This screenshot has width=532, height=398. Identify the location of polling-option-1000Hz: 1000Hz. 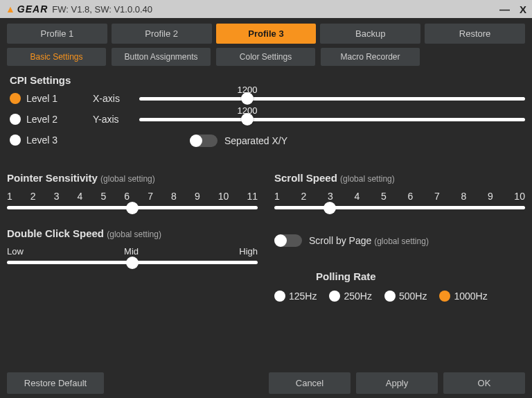
(463, 296).